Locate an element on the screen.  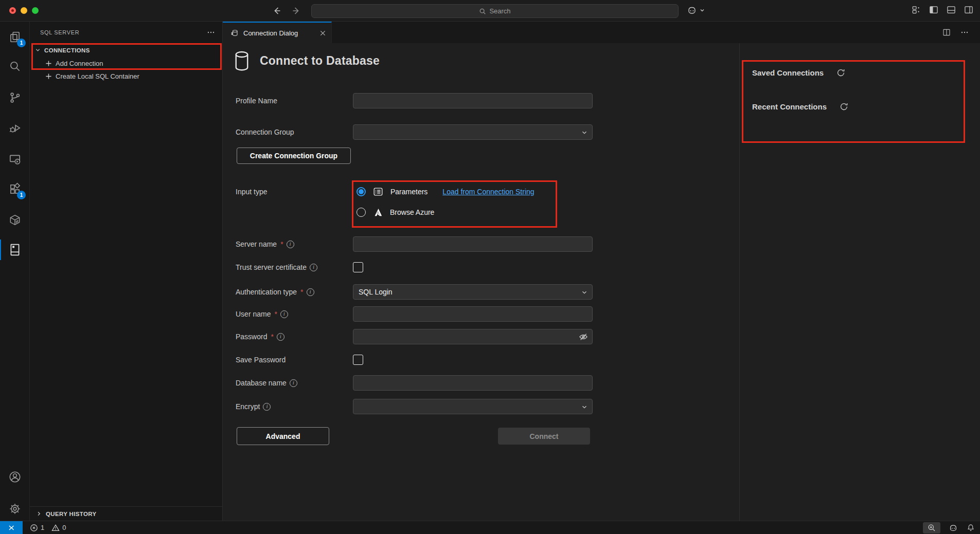
remote-explorer-icon is located at coordinates (15, 159).